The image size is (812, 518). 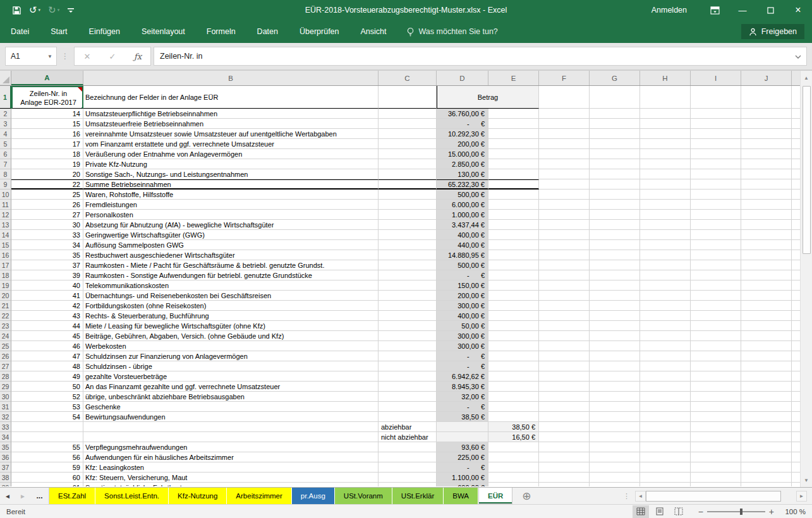 I want to click on row-header-21: 21, so click(x=6, y=306).